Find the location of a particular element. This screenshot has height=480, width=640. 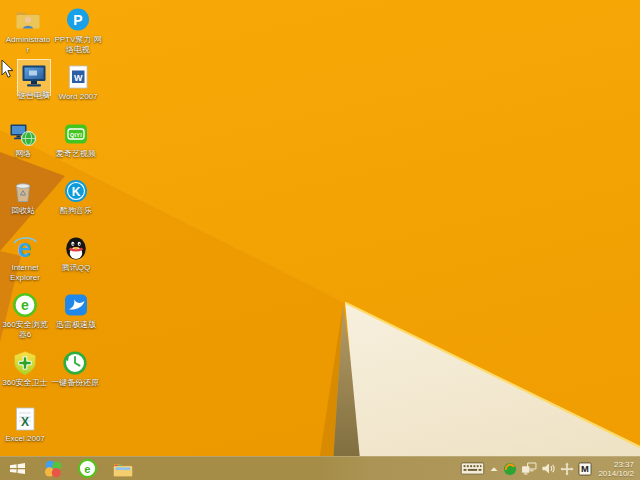

icon-label: 360安全卫士 is located at coordinates (26, 383).